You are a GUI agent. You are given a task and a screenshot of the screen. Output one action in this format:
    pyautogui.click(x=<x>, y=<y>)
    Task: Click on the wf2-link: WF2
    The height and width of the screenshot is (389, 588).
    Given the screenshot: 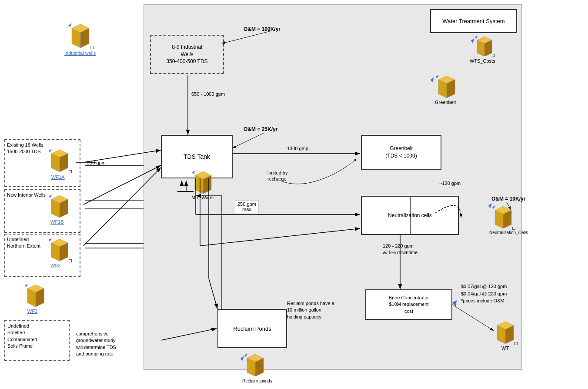 What is the action you would take?
    pyautogui.click(x=56, y=265)
    